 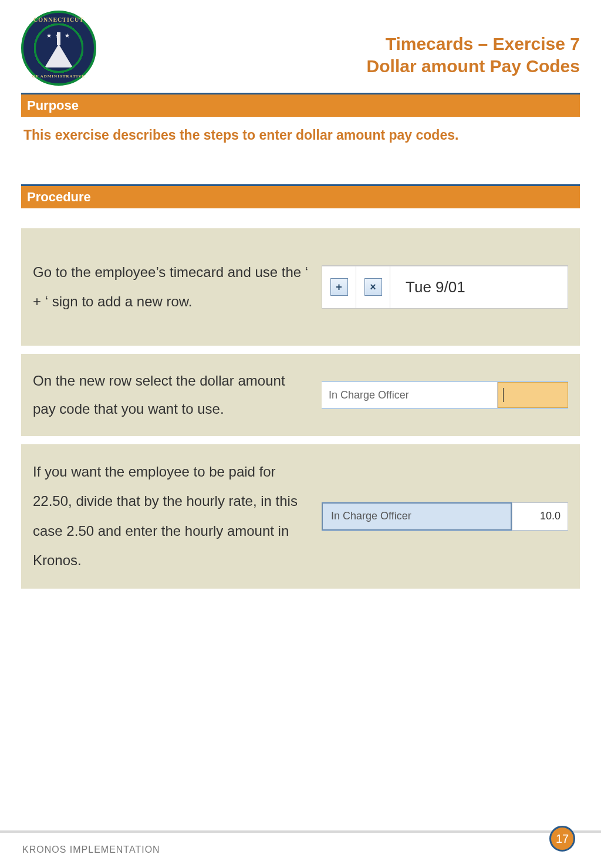 I want to click on step-1-visual: + × Tue 9/01, so click(x=445, y=287).